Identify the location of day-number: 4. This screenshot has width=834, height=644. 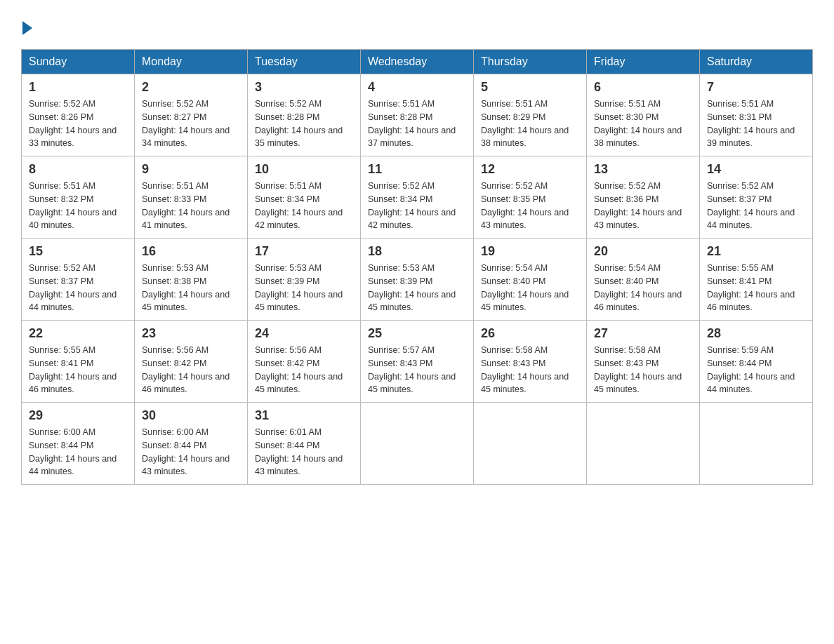
(417, 87).